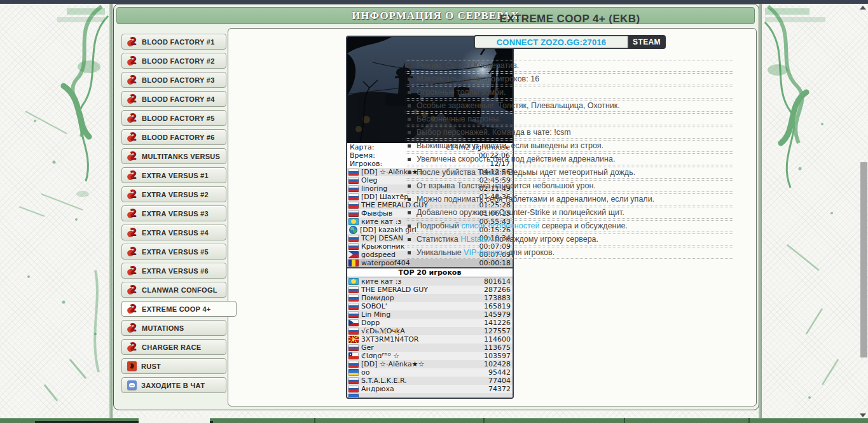 This screenshot has width=868, height=423. Describe the element at coordinates (570, 212) in the screenshot. I see `feature-item: Добавлено оружие из Counter-Strike и пол…` at that location.